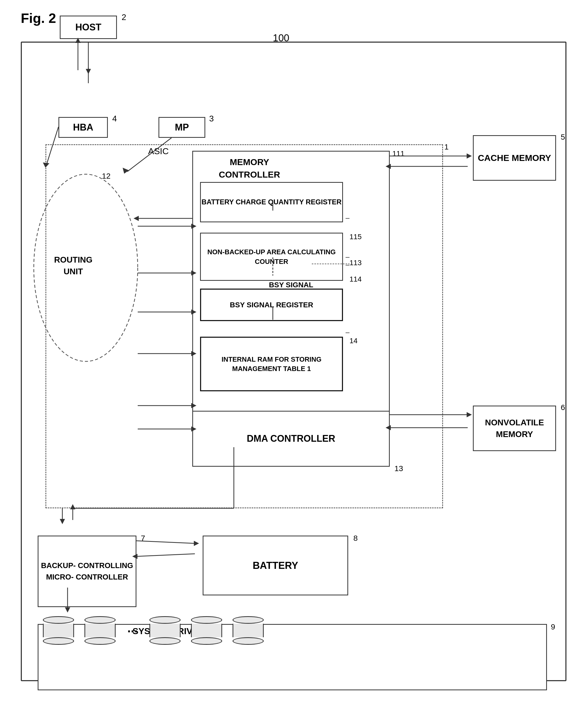 The image size is (588, 709). Describe the element at coordinates (399, 469) in the screenshot. I see `label-13: 13` at that location.